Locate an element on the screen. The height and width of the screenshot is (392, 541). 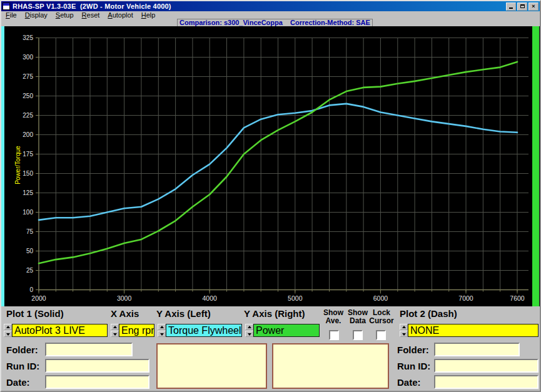
plot2-label: Plot 2 (Dash) is located at coordinates (428, 314).